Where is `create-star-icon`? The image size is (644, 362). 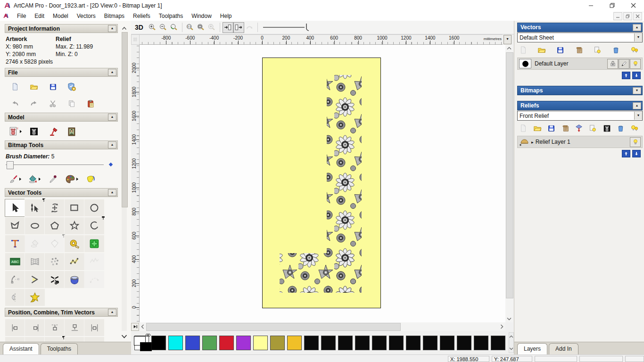 create-star-icon is located at coordinates (74, 226).